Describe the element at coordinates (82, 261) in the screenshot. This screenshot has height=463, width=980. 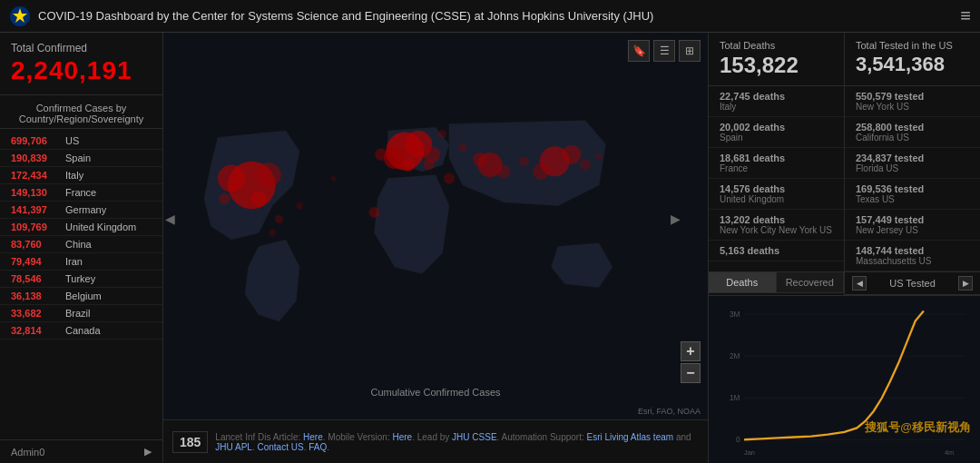
I see `list-item: 79,494Iran` at that location.